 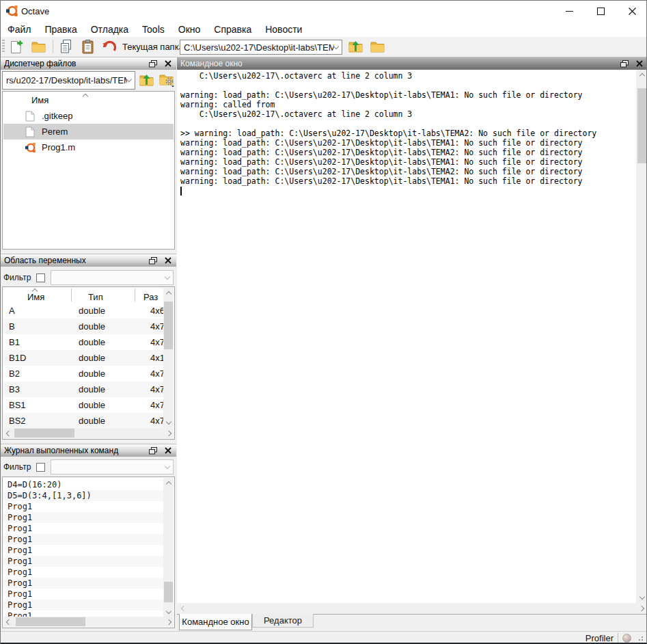 What do you see at coordinates (84, 421) in the screenshot?
I see `variable-row: BS2double4x7` at bounding box center [84, 421].